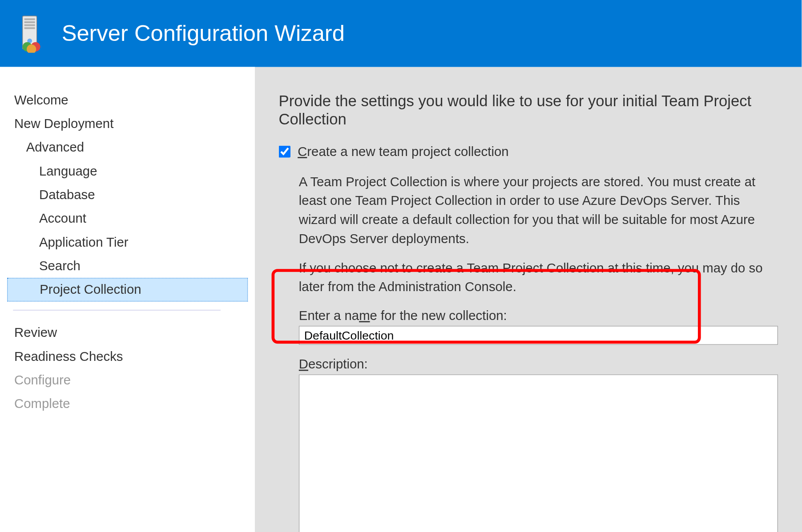 Image resolution: width=802 pixels, height=532 pixels. Describe the element at coordinates (127, 332) in the screenshot. I see `sidebar-item-review: Review` at that location.